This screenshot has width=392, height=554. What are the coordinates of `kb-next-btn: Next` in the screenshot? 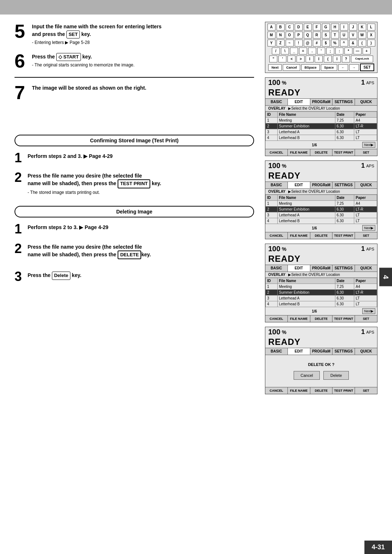 It's located at (275, 68).